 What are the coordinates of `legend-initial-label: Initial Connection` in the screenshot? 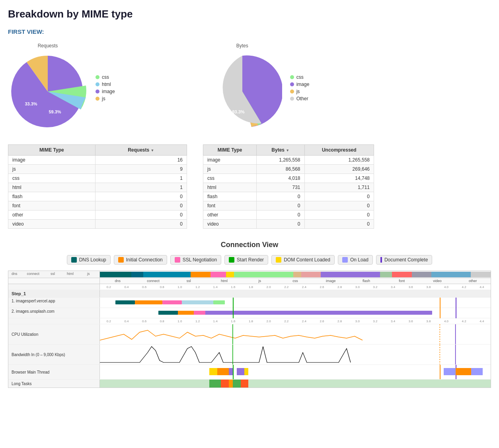 It's located at (144, 260).